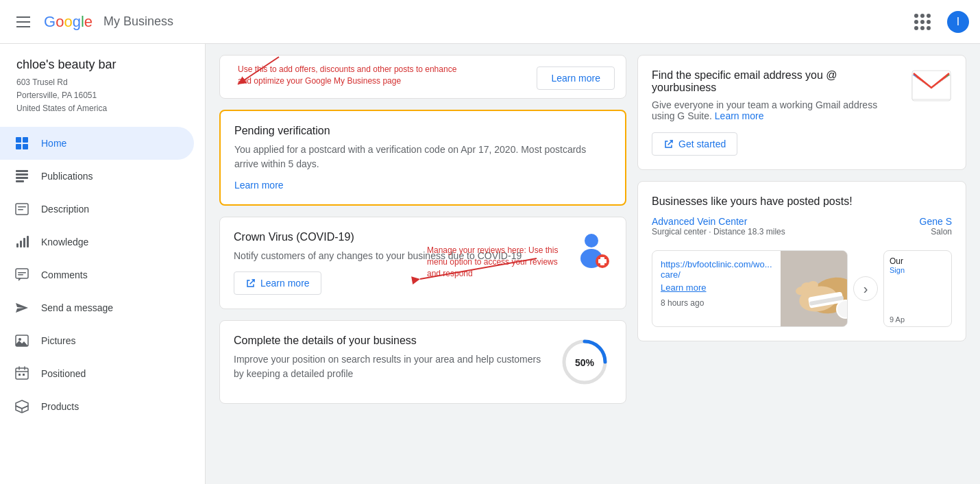  Describe the element at coordinates (922, 22) in the screenshot. I see `apps-icon` at that location.